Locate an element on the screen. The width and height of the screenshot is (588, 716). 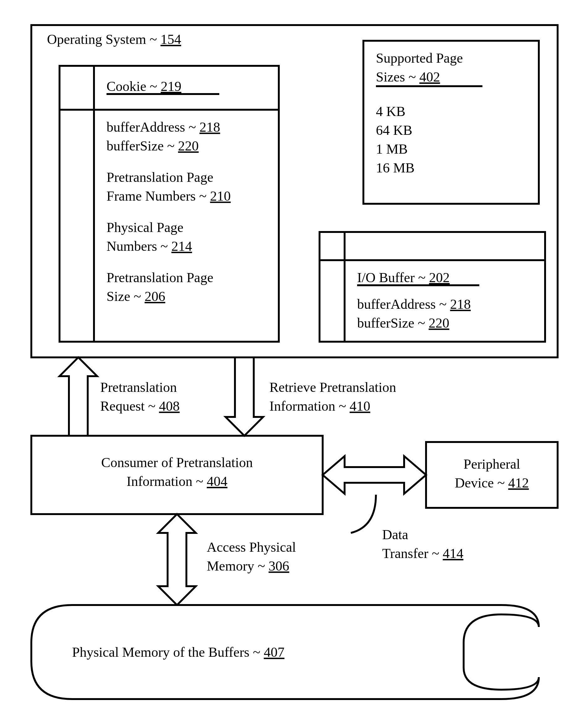
physmem-label: Physical Memory of the Buffers ~ 407 is located at coordinates (178, 652).